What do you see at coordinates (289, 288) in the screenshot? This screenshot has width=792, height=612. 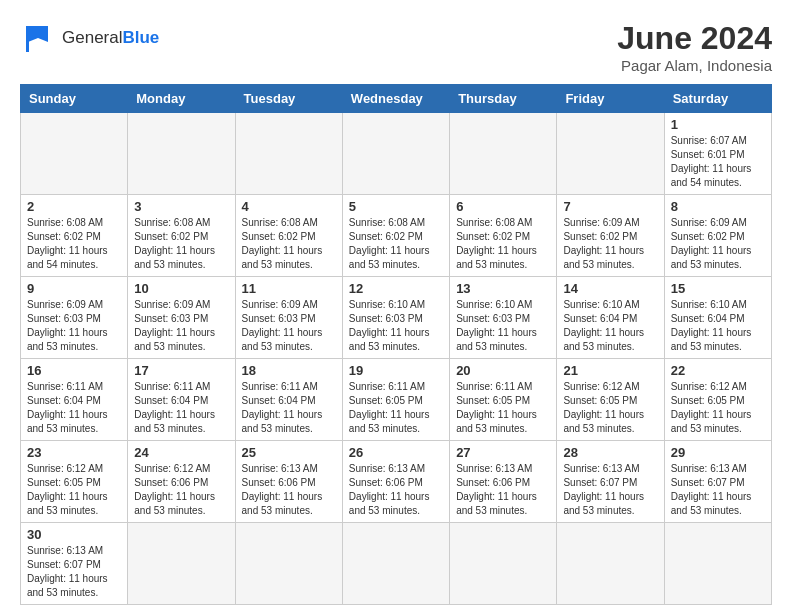 I see `day-number: 11` at bounding box center [289, 288].